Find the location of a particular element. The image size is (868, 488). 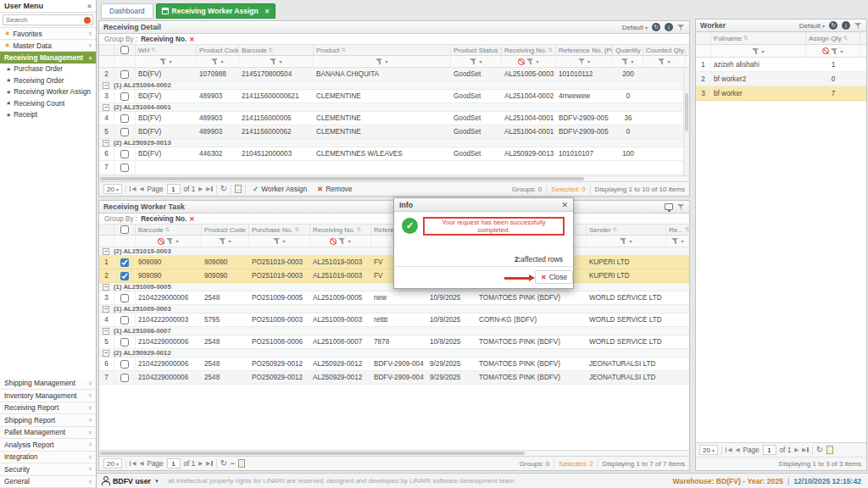

scrollbar-thumb is located at coordinates (687, 112).